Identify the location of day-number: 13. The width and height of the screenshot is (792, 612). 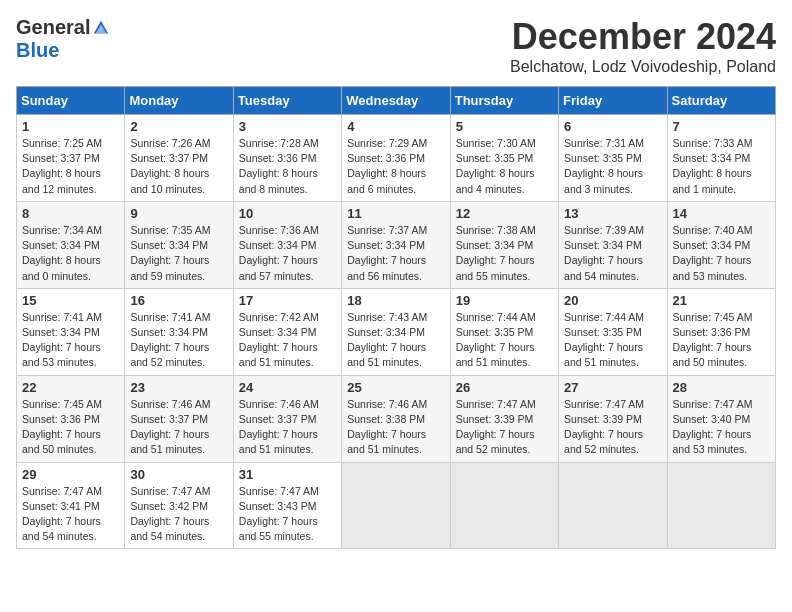
(612, 214).